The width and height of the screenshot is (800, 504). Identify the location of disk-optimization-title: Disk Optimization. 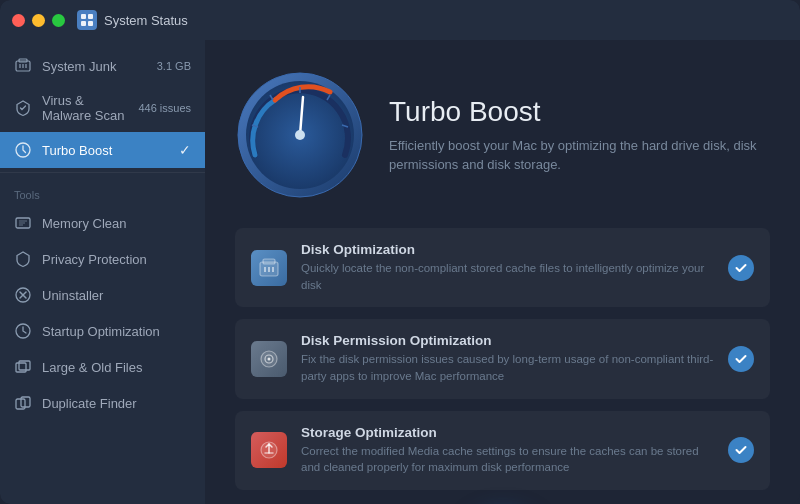
(508, 250).